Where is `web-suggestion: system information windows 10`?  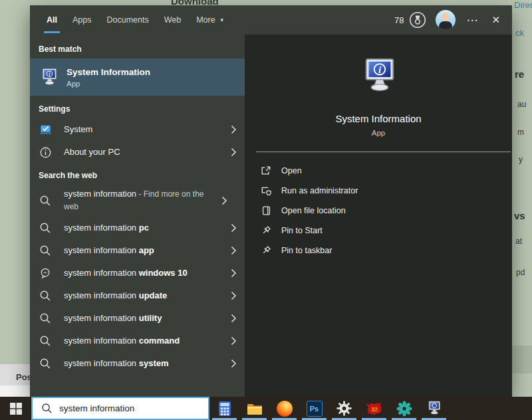 web-suggestion: system information windows 10 is located at coordinates (137, 273).